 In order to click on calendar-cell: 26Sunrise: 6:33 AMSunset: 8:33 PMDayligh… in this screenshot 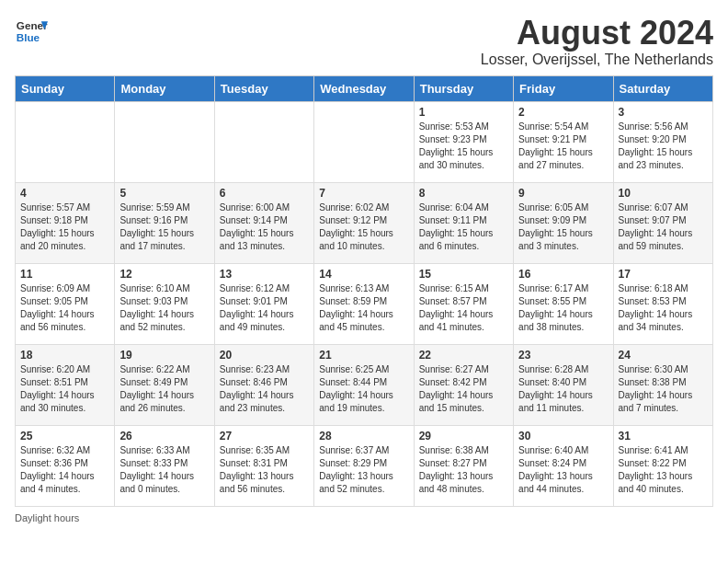, I will do `click(165, 465)`.